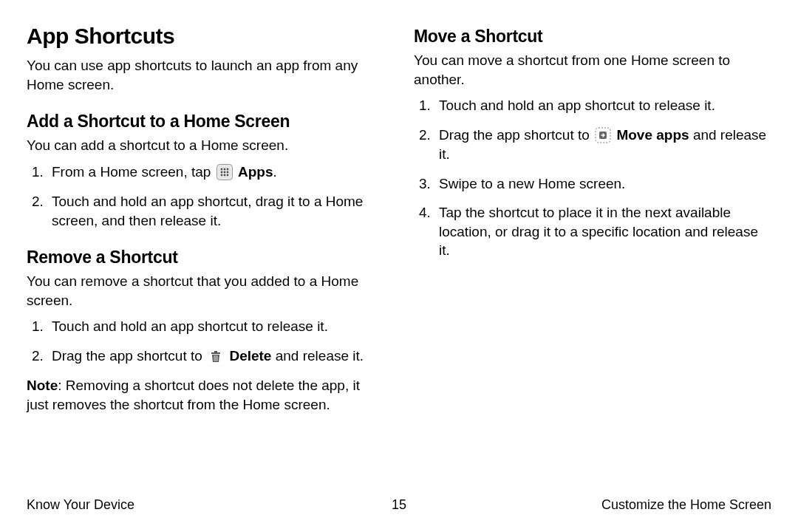 Image resolution: width=798 pixels, height=532 pixels. I want to click on move-step-2: Drag the app shortcut to Move apps and r…, so click(603, 145).